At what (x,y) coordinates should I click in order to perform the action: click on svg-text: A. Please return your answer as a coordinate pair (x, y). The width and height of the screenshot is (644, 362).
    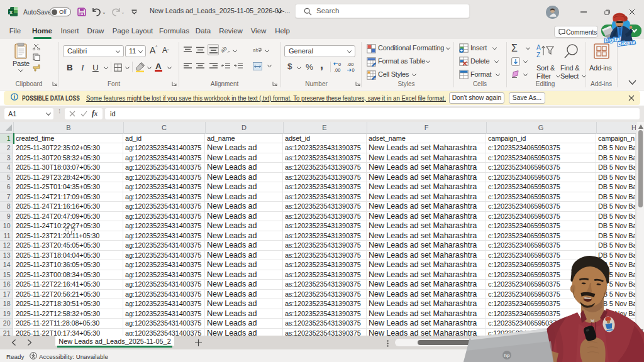
    Looking at the image, I should click on (538, 48).